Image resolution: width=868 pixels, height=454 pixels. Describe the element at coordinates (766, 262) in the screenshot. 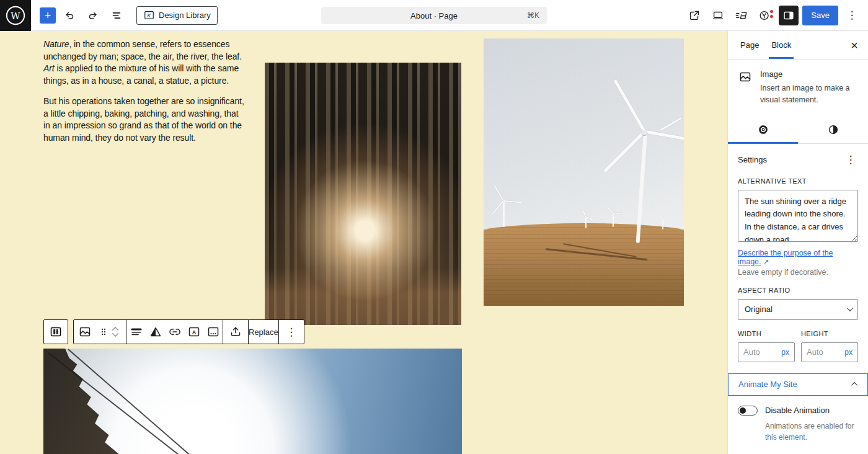

I see `external-link-arrow-icon: ↗` at that location.